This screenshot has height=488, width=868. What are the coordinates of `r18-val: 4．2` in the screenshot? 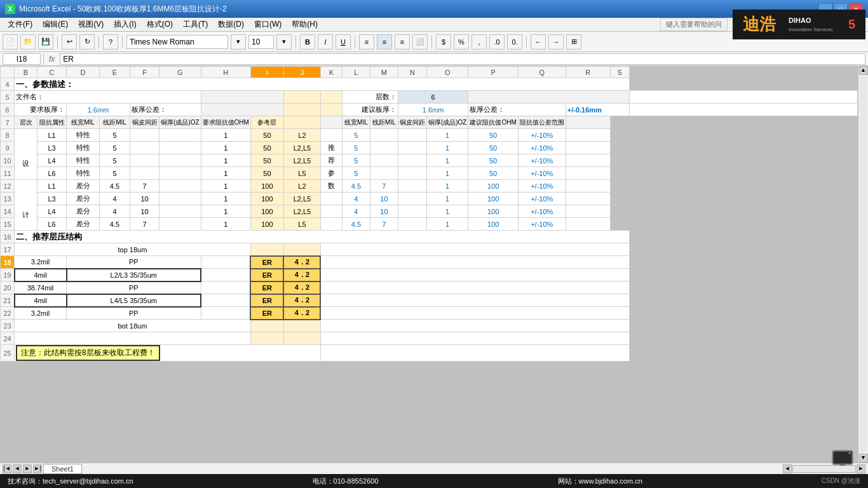 It's located at (302, 262).